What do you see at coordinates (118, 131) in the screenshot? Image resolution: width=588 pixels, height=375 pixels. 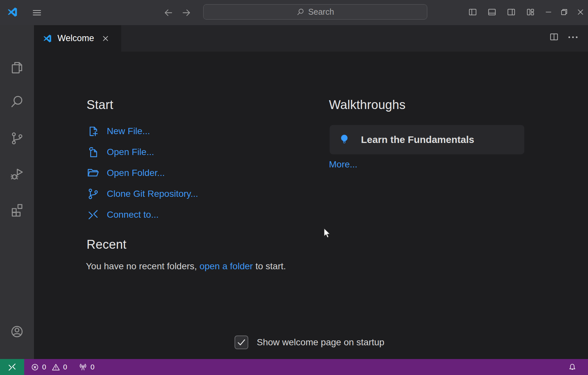 I see `new-file-link: New File...` at bounding box center [118, 131].